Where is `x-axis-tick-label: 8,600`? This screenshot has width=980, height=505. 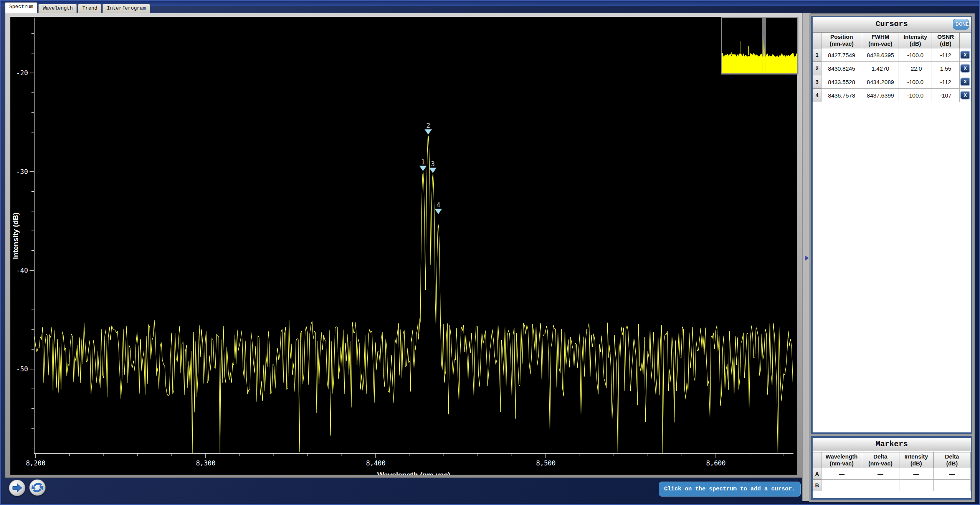 x-axis-tick-label: 8,600 is located at coordinates (716, 463).